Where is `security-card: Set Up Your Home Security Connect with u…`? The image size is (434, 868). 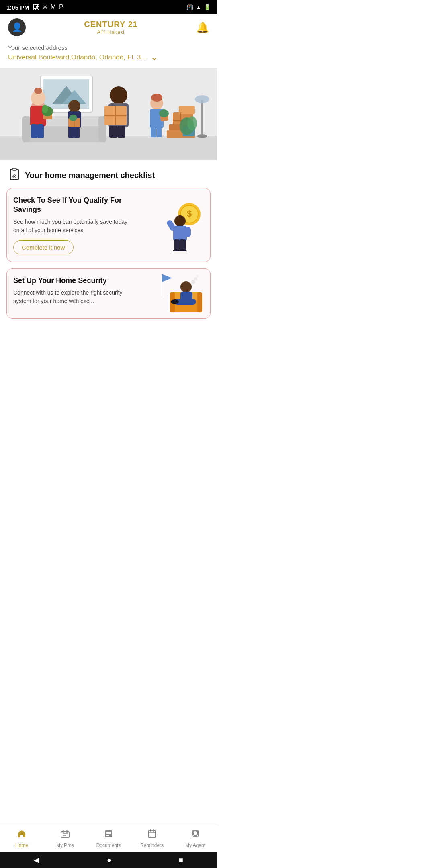
security-card: Set Up Your Home Security Connect with u… is located at coordinates (108, 293).